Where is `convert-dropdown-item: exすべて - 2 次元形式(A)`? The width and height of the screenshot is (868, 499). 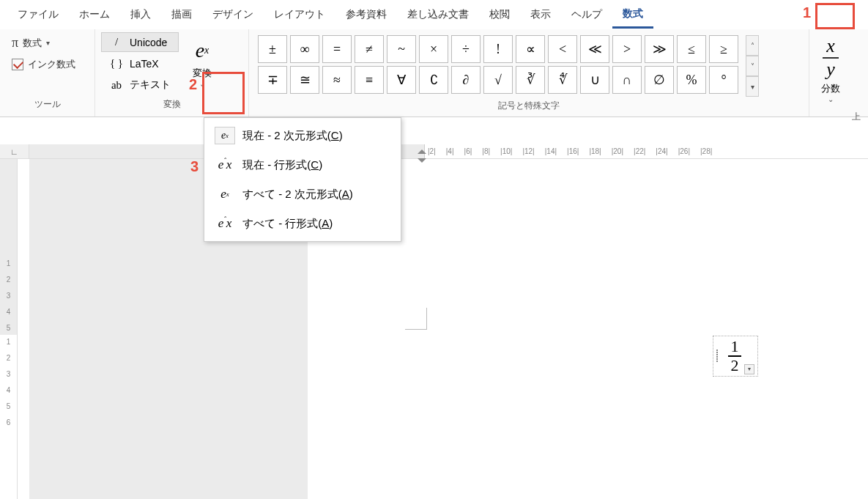
convert-dropdown-item: exすべて - 2 次元形式(A) is located at coordinates (303, 194).